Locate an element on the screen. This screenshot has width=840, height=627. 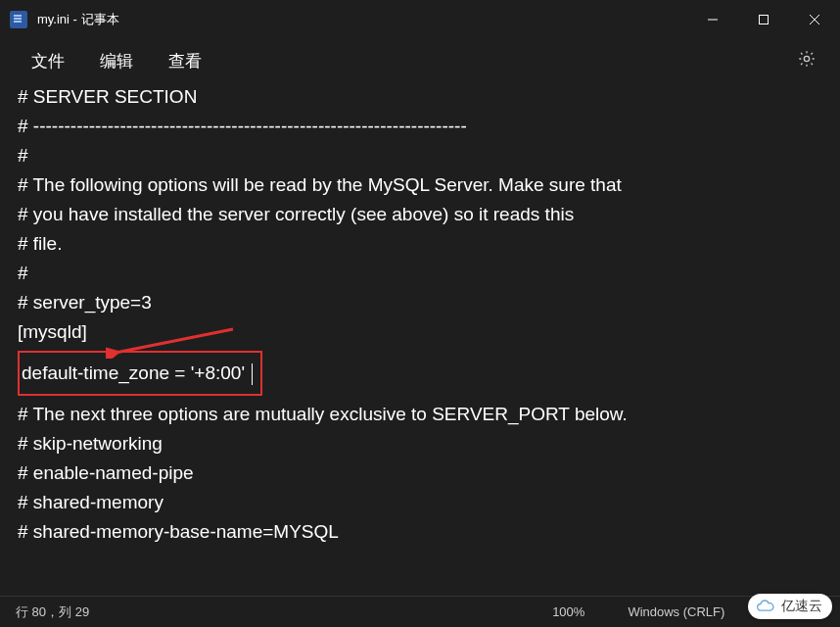
settings-button is located at coordinates (807, 61).